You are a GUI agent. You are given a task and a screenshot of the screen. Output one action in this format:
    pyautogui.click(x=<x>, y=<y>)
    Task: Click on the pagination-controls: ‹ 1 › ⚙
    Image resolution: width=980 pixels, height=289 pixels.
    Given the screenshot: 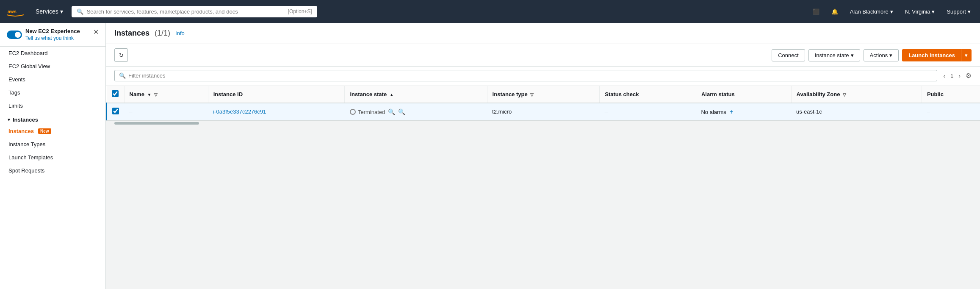 What is the action you would take?
    pyautogui.click(x=956, y=76)
    